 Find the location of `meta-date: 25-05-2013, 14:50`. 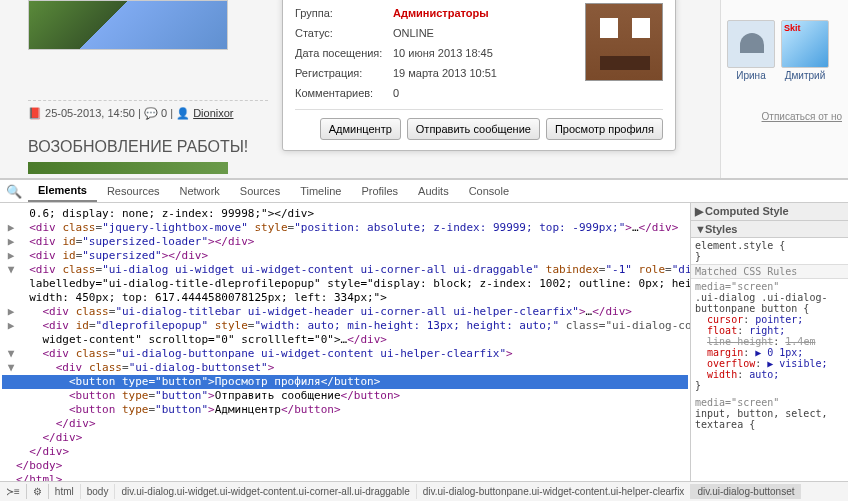

meta-date: 25-05-2013, 14:50 is located at coordinates (90, 113).